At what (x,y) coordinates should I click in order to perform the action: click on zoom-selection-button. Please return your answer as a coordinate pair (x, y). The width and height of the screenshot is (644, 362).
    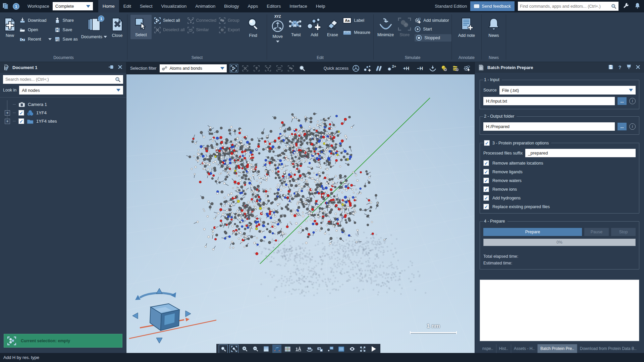
    Looking at the image, I should click on (234, 349).